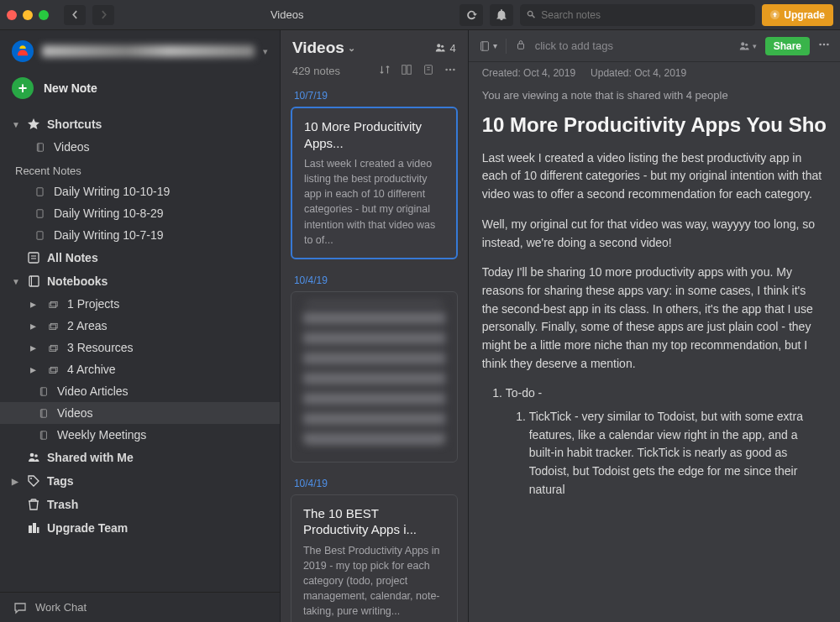 The height and width of the screenshot is (622, 840). I want to click on all-notes-item: ▼ All Notes, so click(139, 258).